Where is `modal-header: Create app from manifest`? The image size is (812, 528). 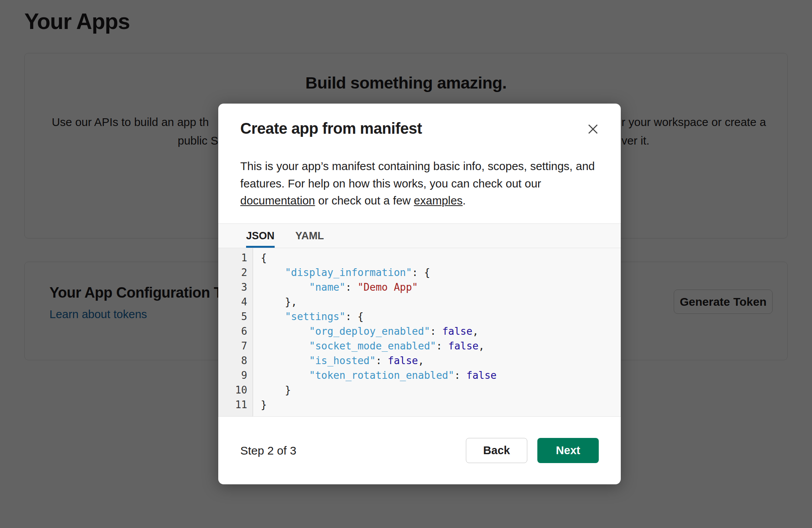
modal-header: Create app from manifest is located at coordinates (421, 129).